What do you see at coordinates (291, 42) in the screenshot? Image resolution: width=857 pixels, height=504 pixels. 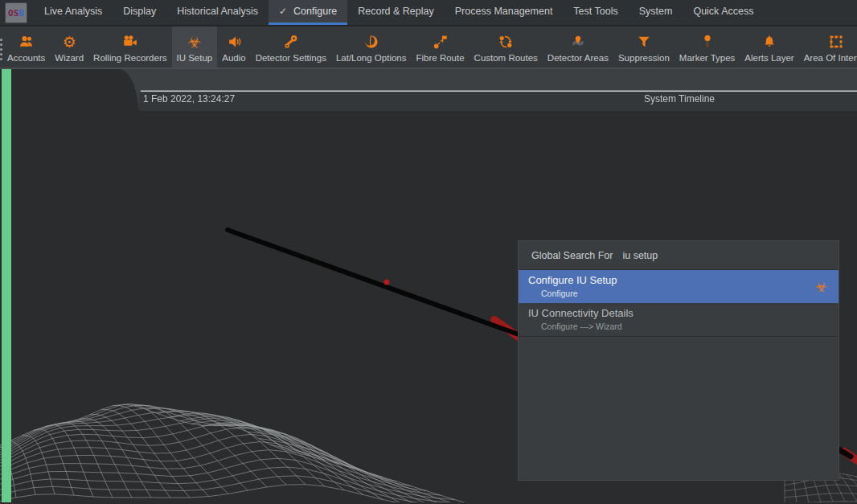 I see `wrench-gear-icon` at bounding box center [291, 42].